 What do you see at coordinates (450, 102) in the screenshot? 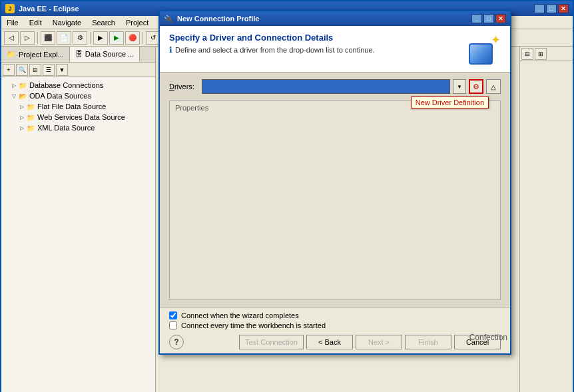
I see `new-driver-definition-tooltip: New Driver Definition` at bounding box center [450, 102].